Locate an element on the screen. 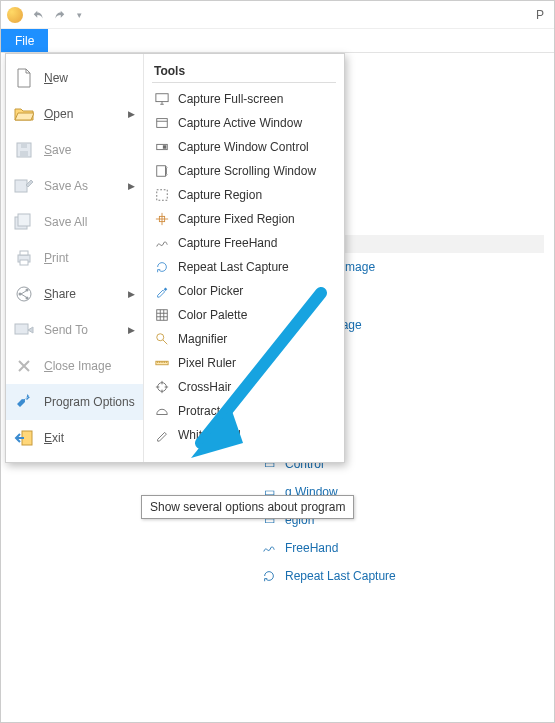  tool-whiteboard: WhiteBoard is located at coordinates (244, 435).